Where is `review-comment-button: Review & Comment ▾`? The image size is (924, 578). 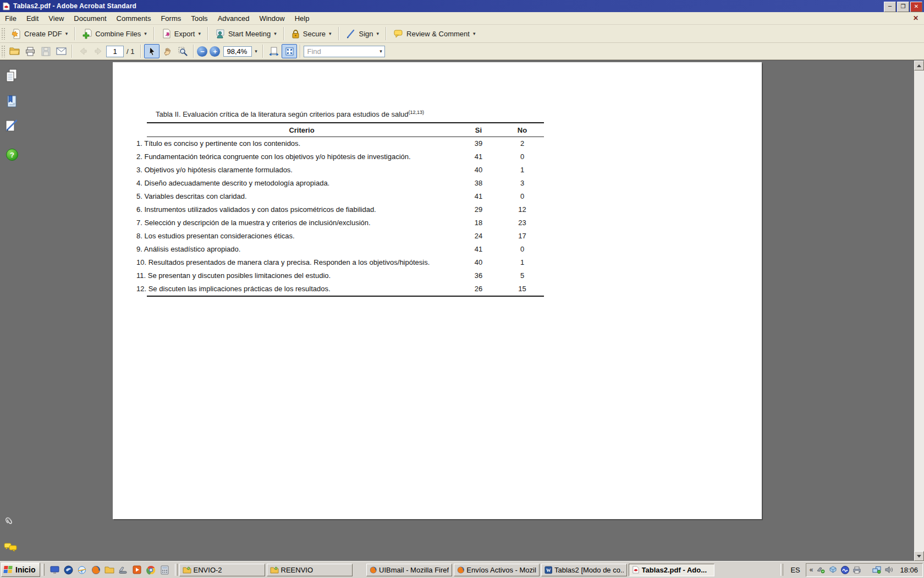 review-comment-button: Review & Comment ▾ is located at coordinates (435, 34).